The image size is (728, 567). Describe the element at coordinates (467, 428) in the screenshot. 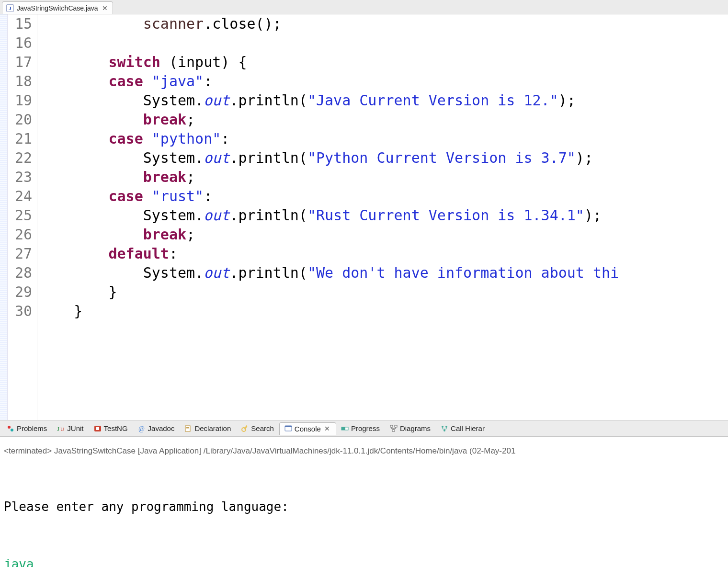

I see `tab-label: Call Hierar` at that location.